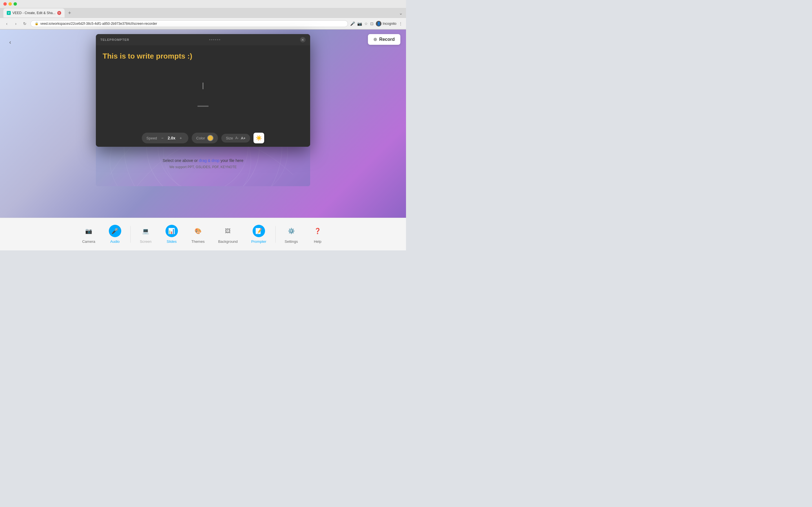  Describe the element at coordinates (89, 234) in the screenshot. I see `toolbar-item-camera: 📷 Camera` at that location.